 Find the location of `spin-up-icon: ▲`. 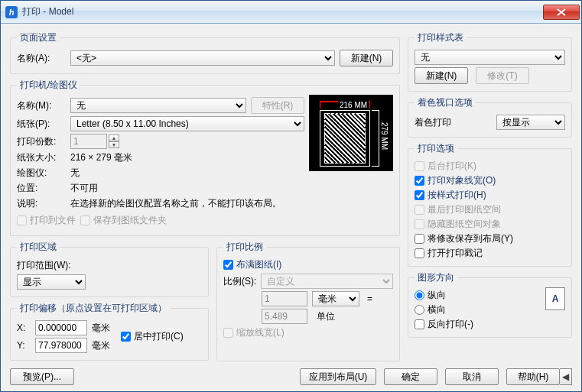

spin-up-icon: ▲ is located at coordinates (114, 138).